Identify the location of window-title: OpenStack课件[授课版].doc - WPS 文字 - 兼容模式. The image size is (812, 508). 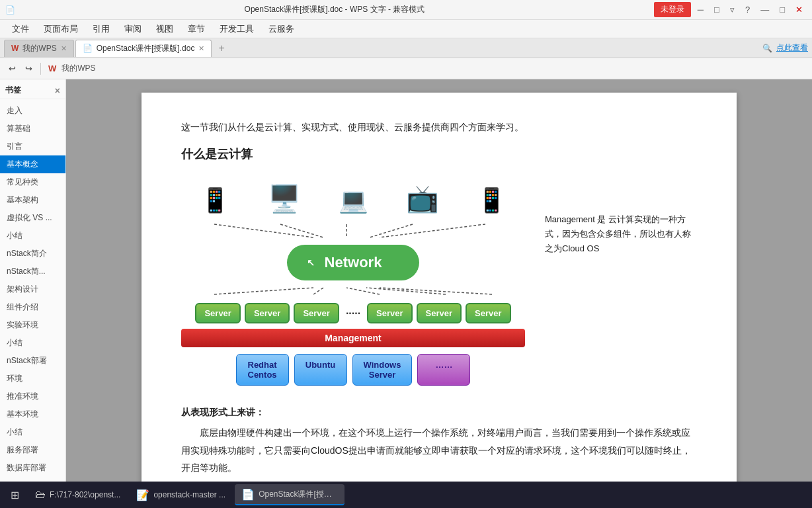
(335, 9).